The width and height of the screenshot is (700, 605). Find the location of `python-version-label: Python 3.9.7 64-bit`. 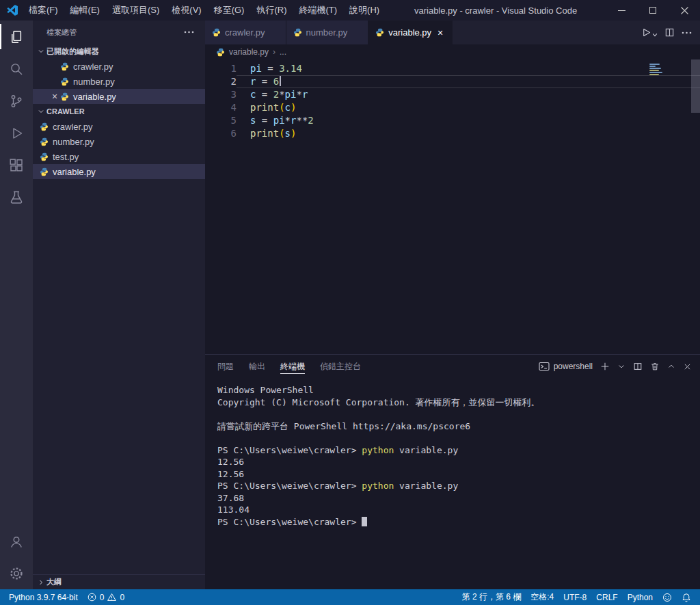

python-version-label: Python 3.9.7 64-bit is located at coordinates (44, 597).